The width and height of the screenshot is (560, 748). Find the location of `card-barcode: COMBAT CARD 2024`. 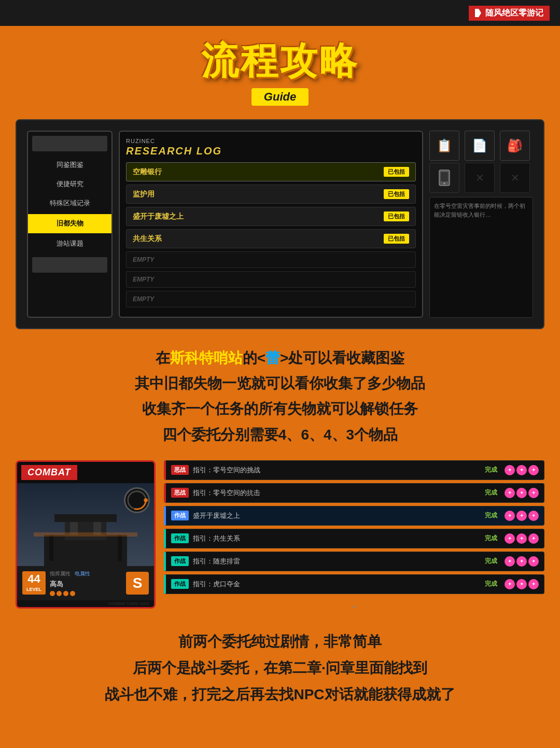

card-barcode: COMBAT CARD 2024 is located at coordinates (86, 603).